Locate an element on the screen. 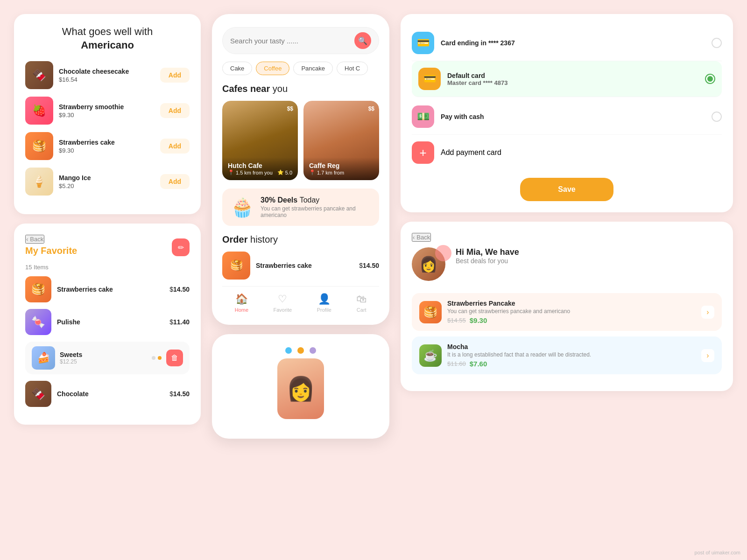 The image size is (747, 560). order-price-1: $14.50 is located at coordinates (369, 266).